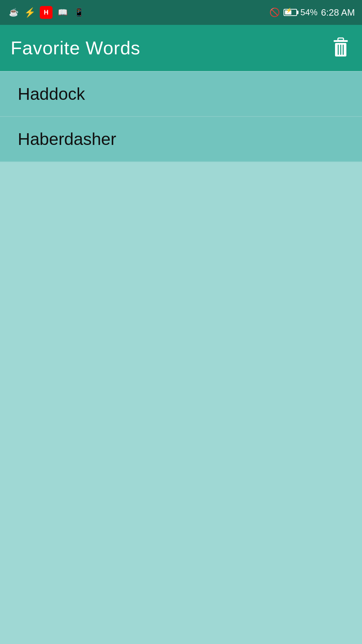 The height and width of the screenshot is (644, 362). What do you see at coordinates (46, 12) in the screenshot?
I see `status-bar-left-icons: ☕ ⚡ H 📖 📱` at bounding box center [46, 12].